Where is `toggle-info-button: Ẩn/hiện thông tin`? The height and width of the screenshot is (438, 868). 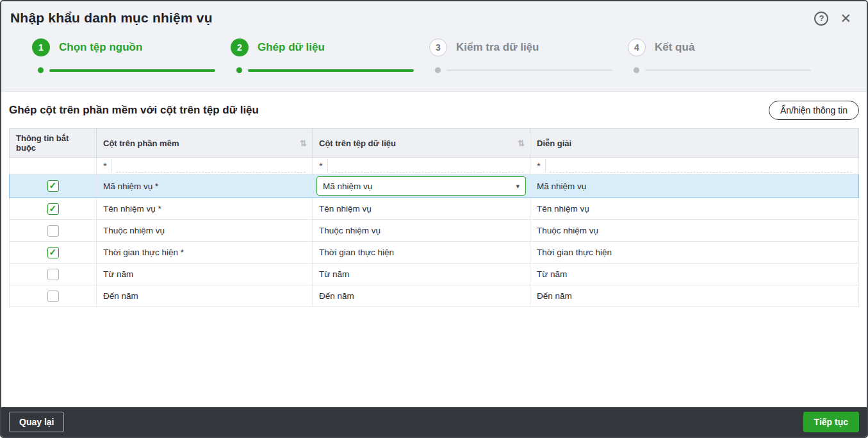 toggle-info-button: Ẩn/hiện thông tin is located at coordinates (814, 110).